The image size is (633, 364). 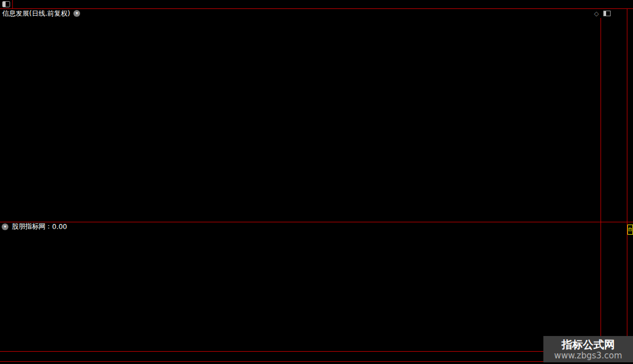 What do you see at coordinates (7, 4) in the screenshot?
I see `layout-toggle-button` at bounding box center [7, 4].